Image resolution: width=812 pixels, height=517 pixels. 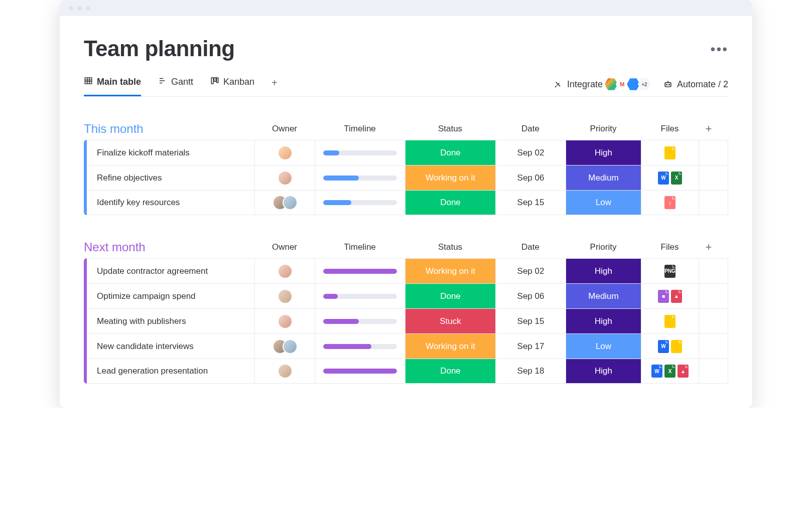 I want to click on task-name-cell: Optimize campaign spend, so click(x=171, y=296).